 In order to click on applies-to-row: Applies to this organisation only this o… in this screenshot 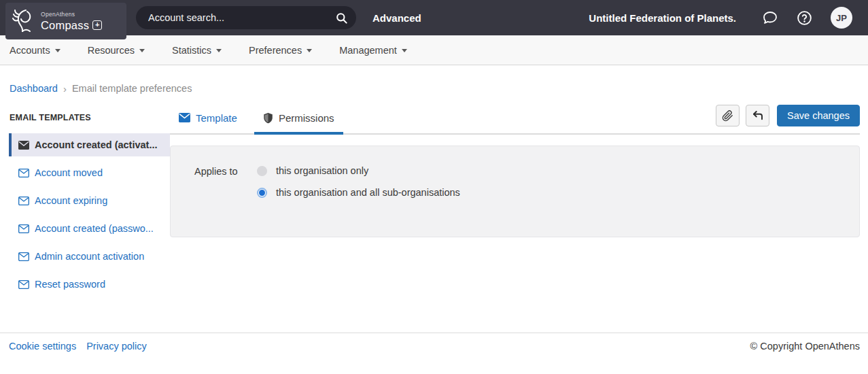, I will do `click(527, 187)`.